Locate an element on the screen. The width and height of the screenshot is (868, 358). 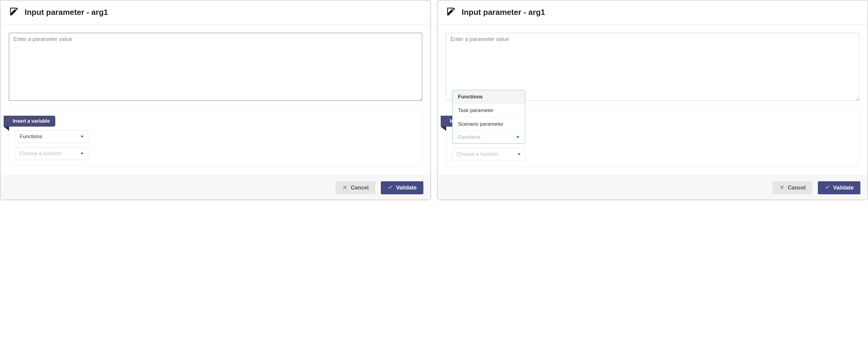
category-select-value: Functions is located at coordinates (31, 137).